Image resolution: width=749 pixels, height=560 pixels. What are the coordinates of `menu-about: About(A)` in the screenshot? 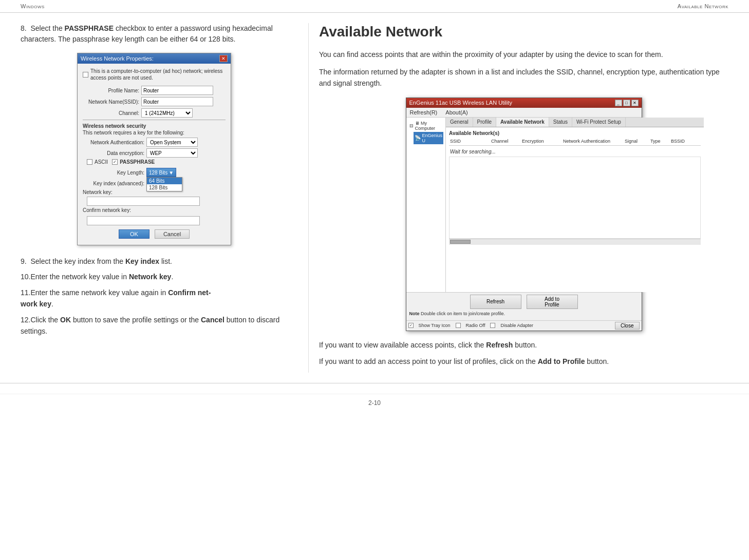 It's located at (456, 112).